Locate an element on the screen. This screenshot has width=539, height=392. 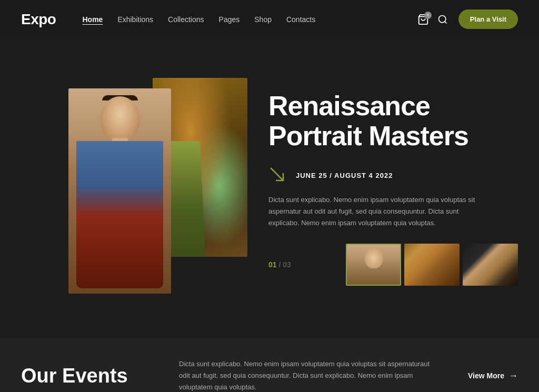
events-title: Our Events is located at coordinates (84, 376).